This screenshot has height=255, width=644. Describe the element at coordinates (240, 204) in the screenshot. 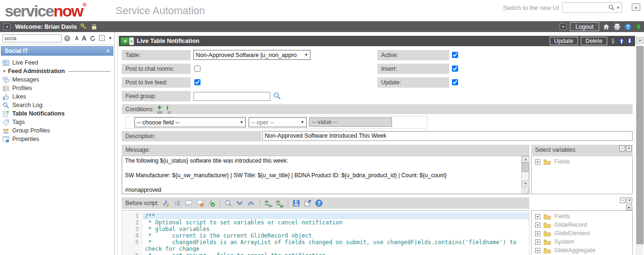

I see `find-next-icon` at that location.